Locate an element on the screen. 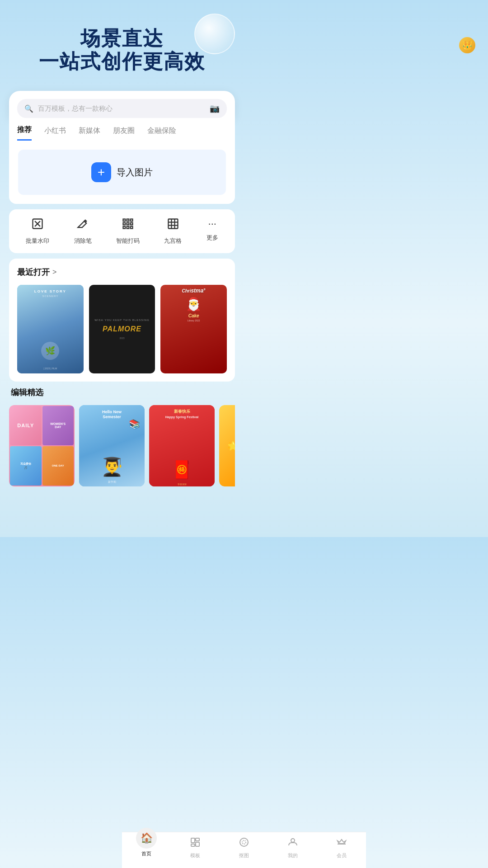  mosaic-label: 智能打码 is located at coordinates (128, 241).